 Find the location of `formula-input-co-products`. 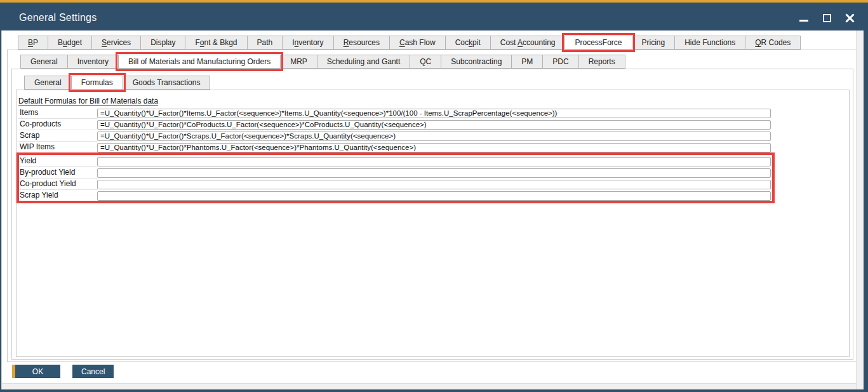

formula-input-co-products is located at coordinates (434, 125).